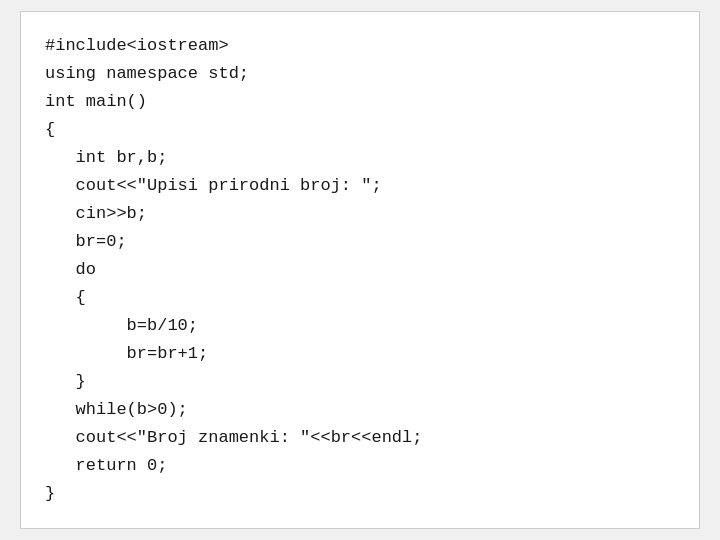 Image resolution: width=720 pixels, height=540 pixels. I want to click on code-line: return 0;, so click(360, 466).